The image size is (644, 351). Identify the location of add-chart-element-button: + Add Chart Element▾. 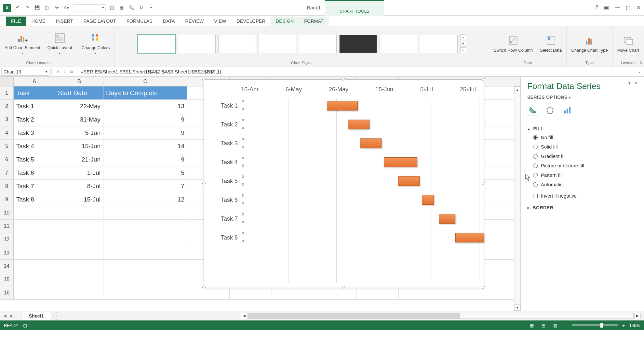
(22, 44).